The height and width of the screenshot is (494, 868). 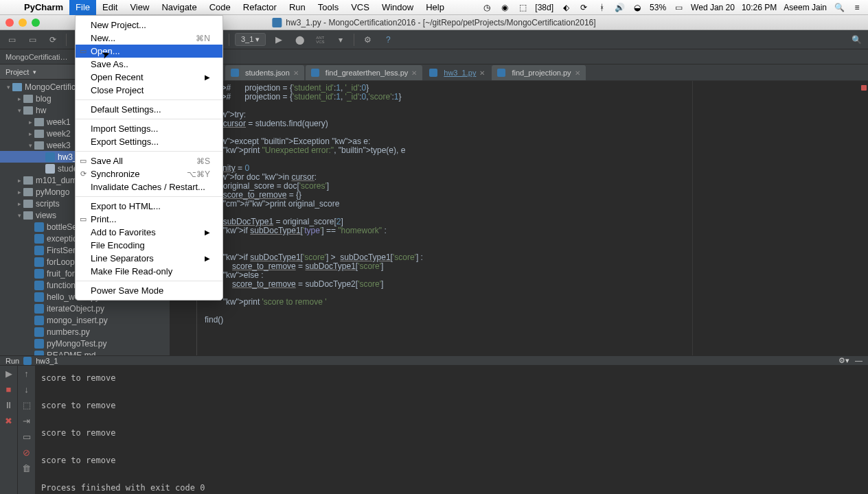 I want to click on scroll-end-icon: ⇥, so click(x=26, y=421).